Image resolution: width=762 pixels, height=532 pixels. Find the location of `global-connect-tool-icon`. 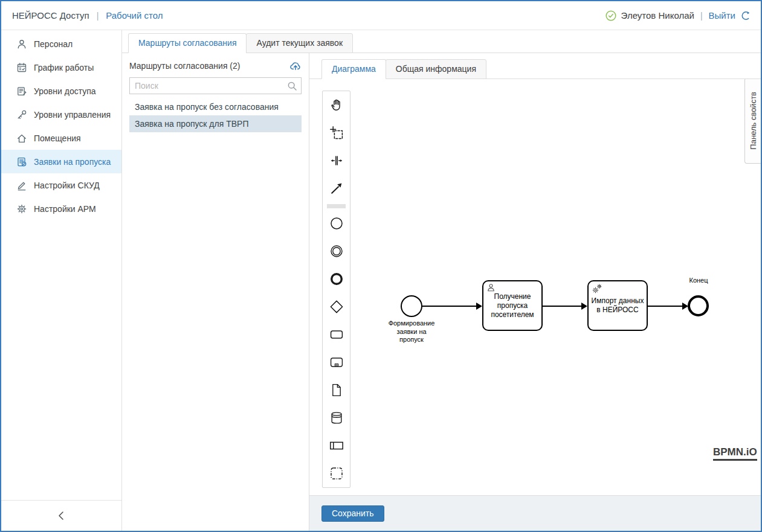

global-connect-tool-icon is located at coordinates (336, 188).